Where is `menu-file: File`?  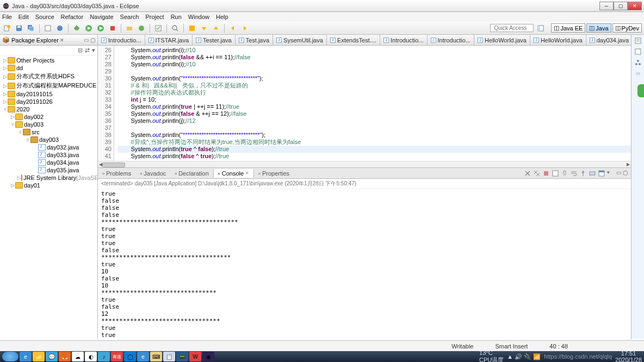 menu-file: File is located at coordinates (7, 17).